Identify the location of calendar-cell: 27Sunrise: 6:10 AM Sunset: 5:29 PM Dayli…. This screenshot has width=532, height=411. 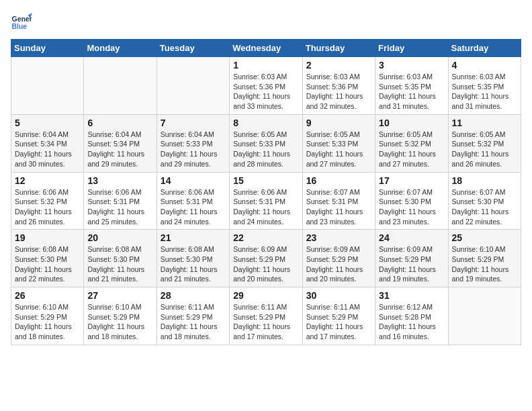
(120, 316).